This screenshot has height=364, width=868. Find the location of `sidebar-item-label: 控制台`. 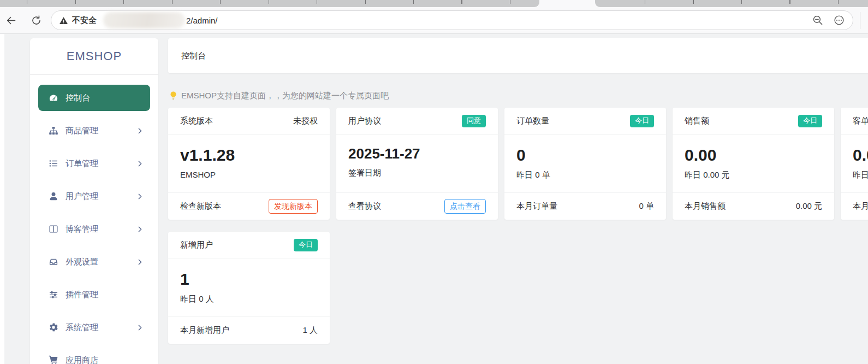

sidebar-item-label: 控制台 is located at coordinates (105, 98).